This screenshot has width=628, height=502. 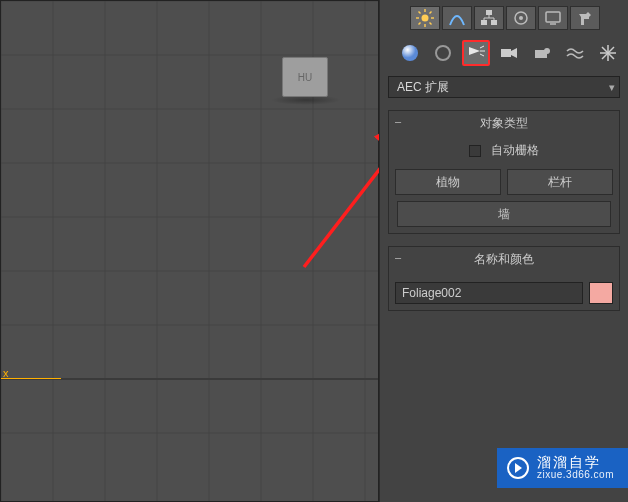 I want to click on motion-tab, so click(x=521, y=18).